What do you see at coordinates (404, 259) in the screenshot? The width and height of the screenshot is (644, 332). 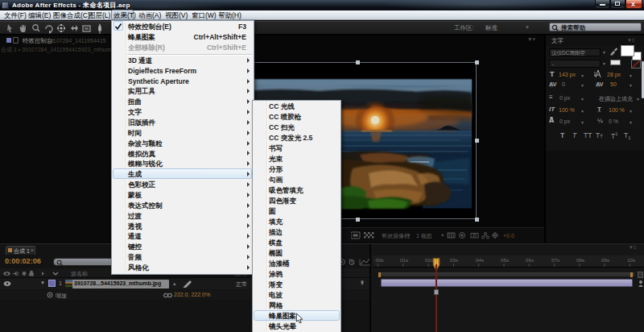 I see `svg-text: 01s` at bounding box center [404, 259].